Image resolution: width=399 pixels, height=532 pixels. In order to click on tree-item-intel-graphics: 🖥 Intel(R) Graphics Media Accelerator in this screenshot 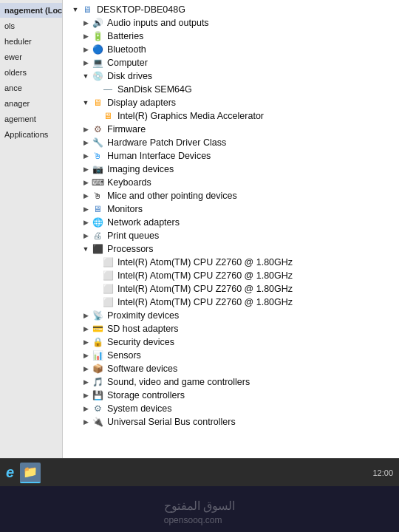, I will do `click(231, 116)`.